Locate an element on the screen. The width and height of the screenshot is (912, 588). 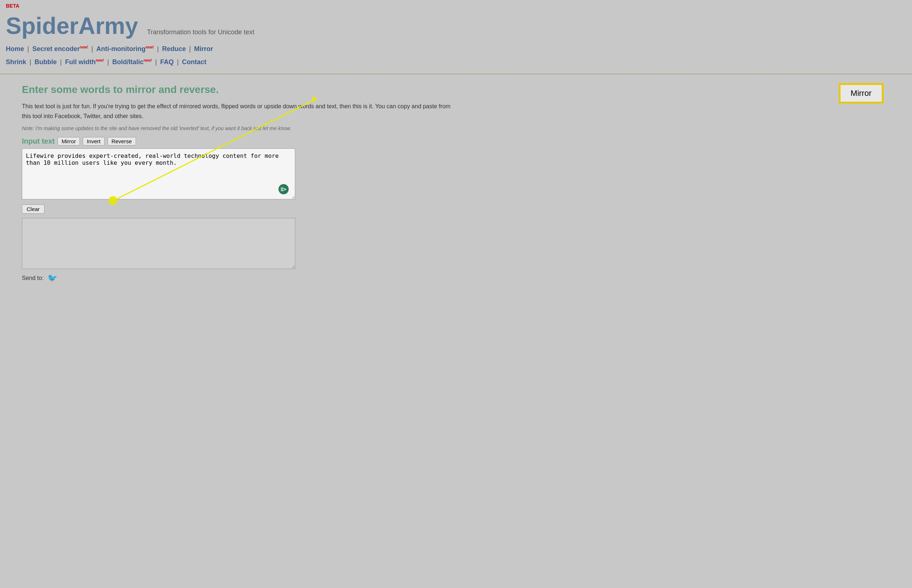
nav-secret-encoder: Secret encoder is located at coordinates (56, 49).